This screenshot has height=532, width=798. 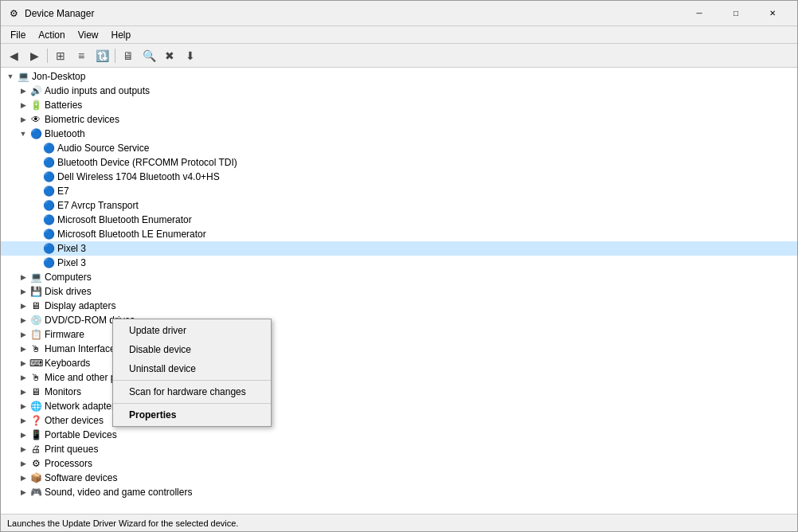 I want to click on download-toolbar-button: ⬇, so click(x=190, y=56).